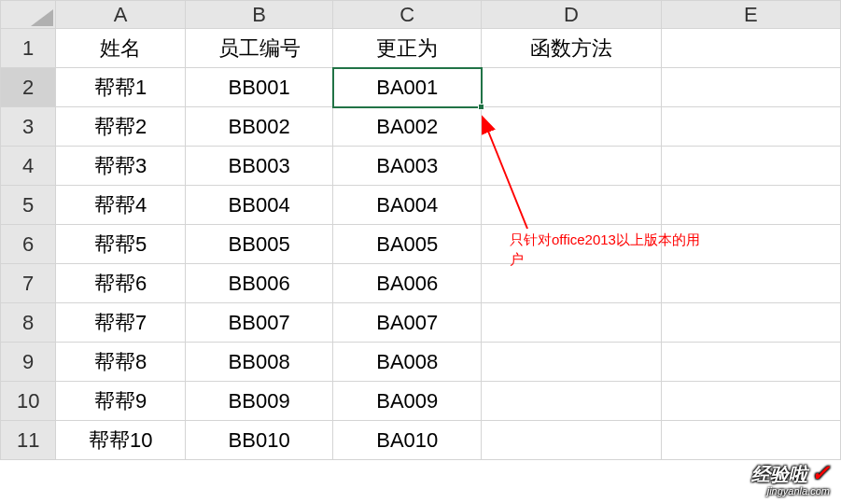  What do you see at coordinates (407, 401) in the screenshot?
I see `cell-c10: BA009` at bounding box center [407, 401].